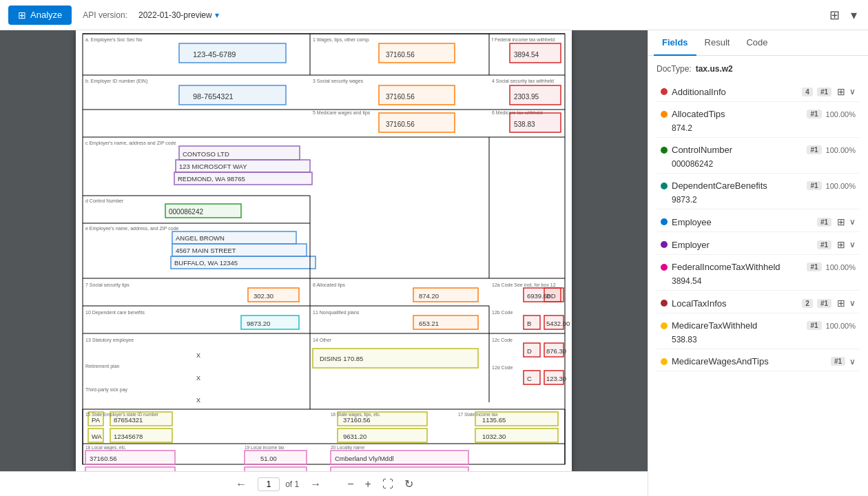 The width and height of the screenshot is (868, 496). Describe the element at coordinates (217, 15) in the screenshot. I see `api-version-dropdown: ▾` at that location.